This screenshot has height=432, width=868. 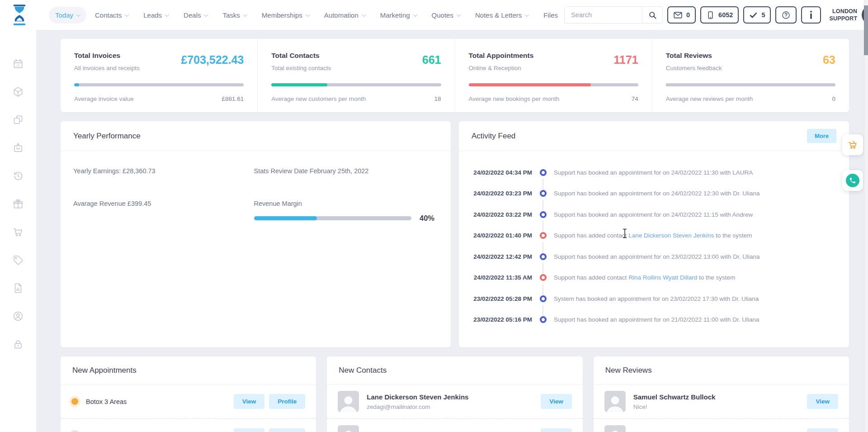 I want to click on mail-icon, so click(x=678, y=15).